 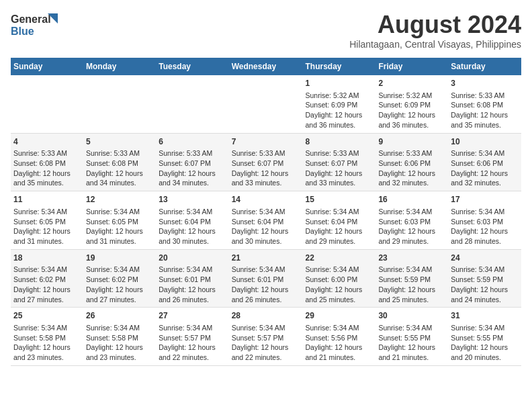 What do you see at coordinates (120, 200) in the screenshot?
I see `day-number: 12` at bounding box center [120, 200].